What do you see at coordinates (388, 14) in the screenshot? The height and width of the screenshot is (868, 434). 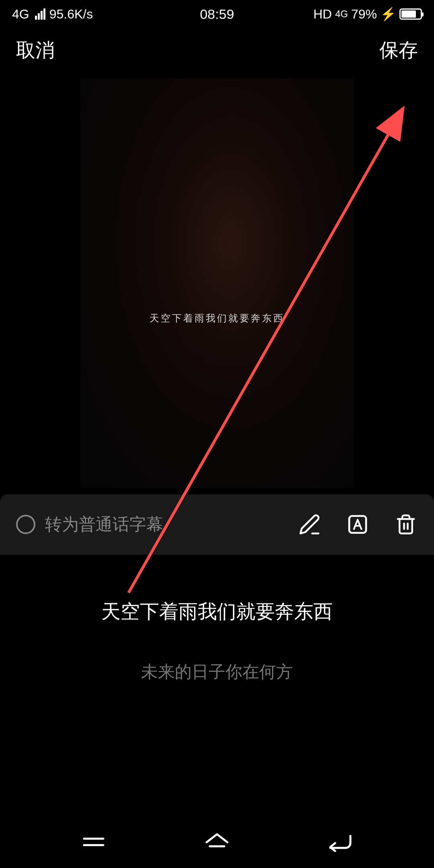 I see `charging-icon: ⚡` at bounding box center [388, 14].